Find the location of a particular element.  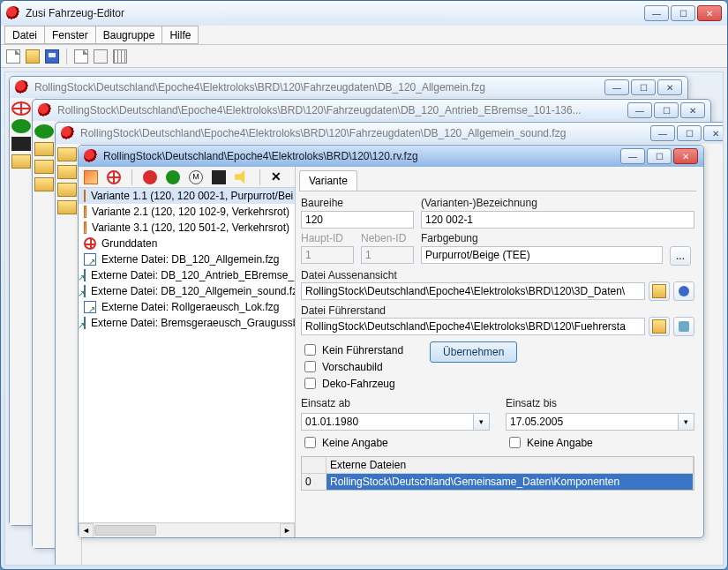

apply-button: Übernehmen is located at coordinates (473, 352).